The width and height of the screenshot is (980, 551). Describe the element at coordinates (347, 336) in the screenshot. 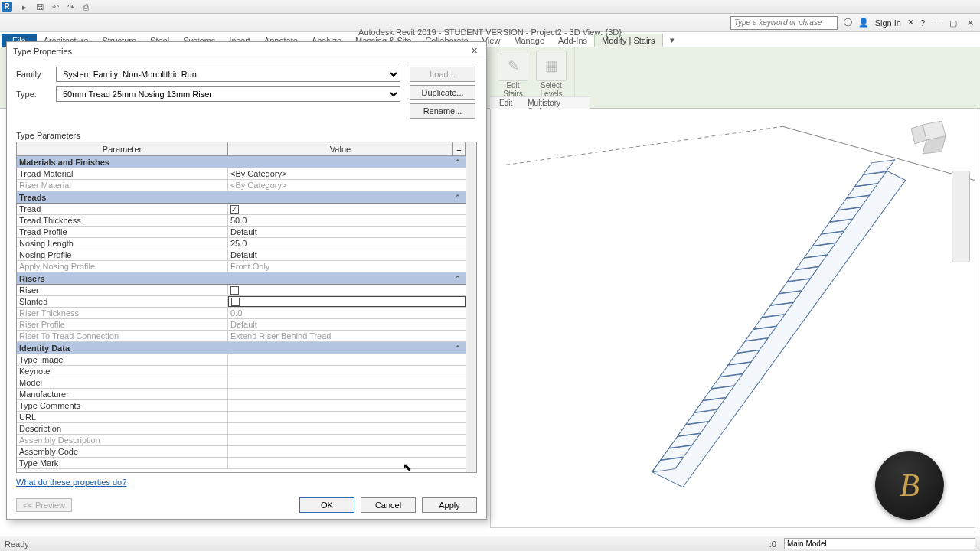

I see `param-value: Extend Riser Behind Tread` at that location.